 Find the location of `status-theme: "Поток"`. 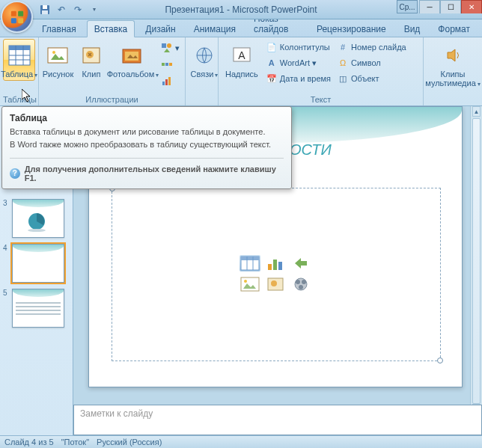

status-theme: "Поток" is located at coordinates (75, 442).